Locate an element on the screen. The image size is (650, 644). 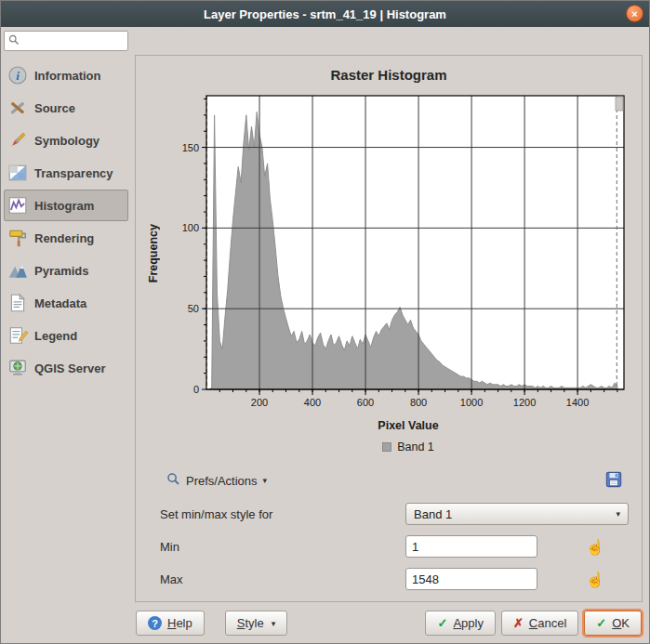
sidebar-item-information: iInformation is located at coordinates (66, 75).